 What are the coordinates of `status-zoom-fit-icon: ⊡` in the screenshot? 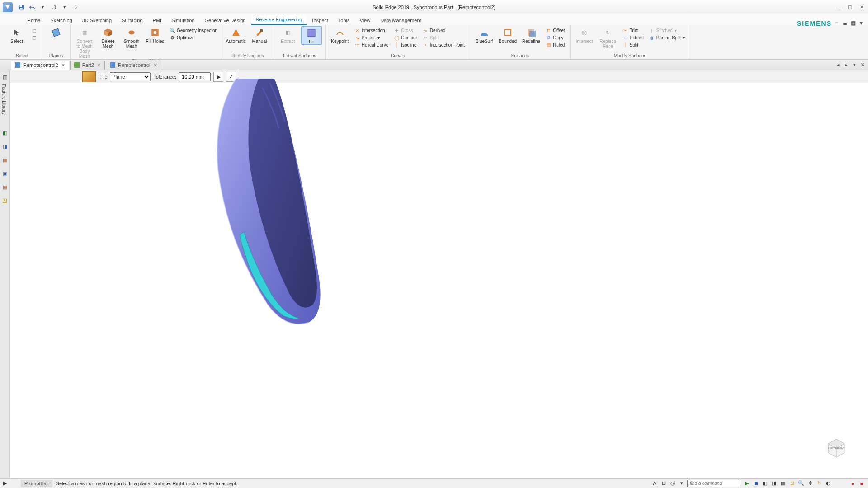 It's located at (792, 483).